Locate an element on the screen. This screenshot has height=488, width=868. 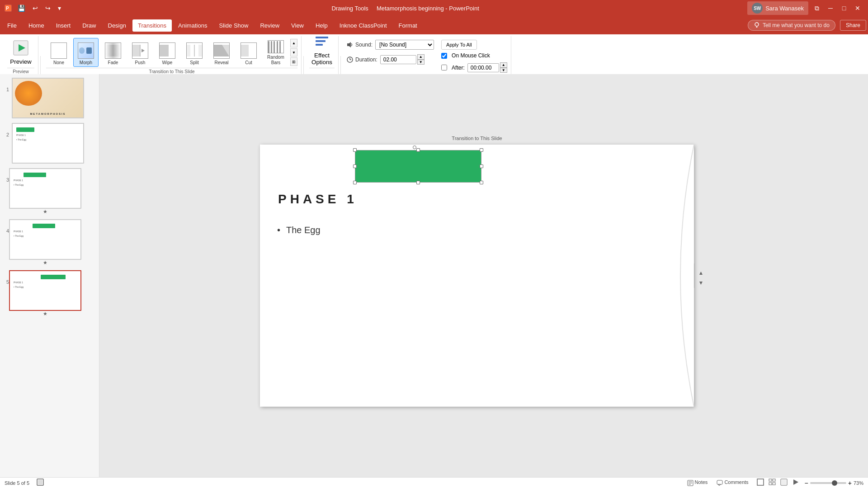
zoom-out-button: − is located at coordinates (807, 483).